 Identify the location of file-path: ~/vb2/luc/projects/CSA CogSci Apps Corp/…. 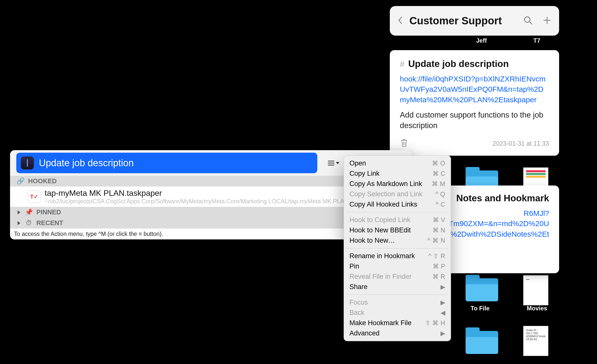
(197, 201).